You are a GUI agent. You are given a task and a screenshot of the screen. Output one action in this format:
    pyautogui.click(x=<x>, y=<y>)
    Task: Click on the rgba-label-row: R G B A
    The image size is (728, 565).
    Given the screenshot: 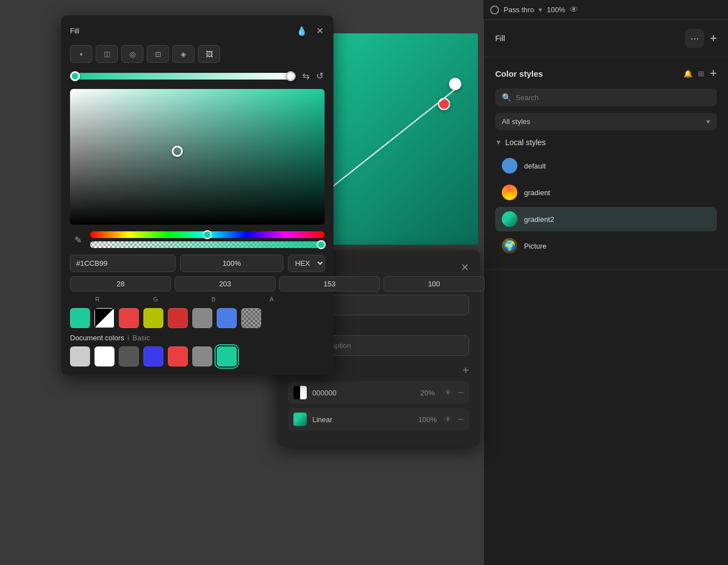 What is the action you would take?
    pyautogui.click(x=197, y=299)
    